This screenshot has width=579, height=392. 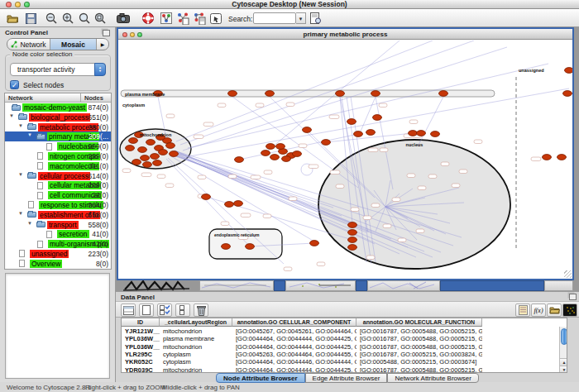 I want to click on node-color-dropdown: transporter activity, so click(x=58, y=69).